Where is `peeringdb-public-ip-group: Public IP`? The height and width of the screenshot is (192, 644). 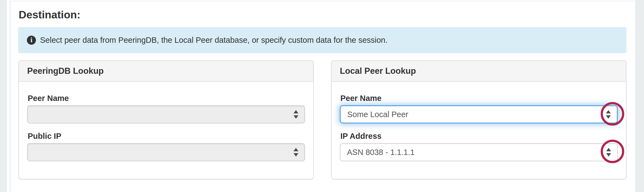 peeringdb-public-ip-group: Public IP is located at coordinates (166, 146).